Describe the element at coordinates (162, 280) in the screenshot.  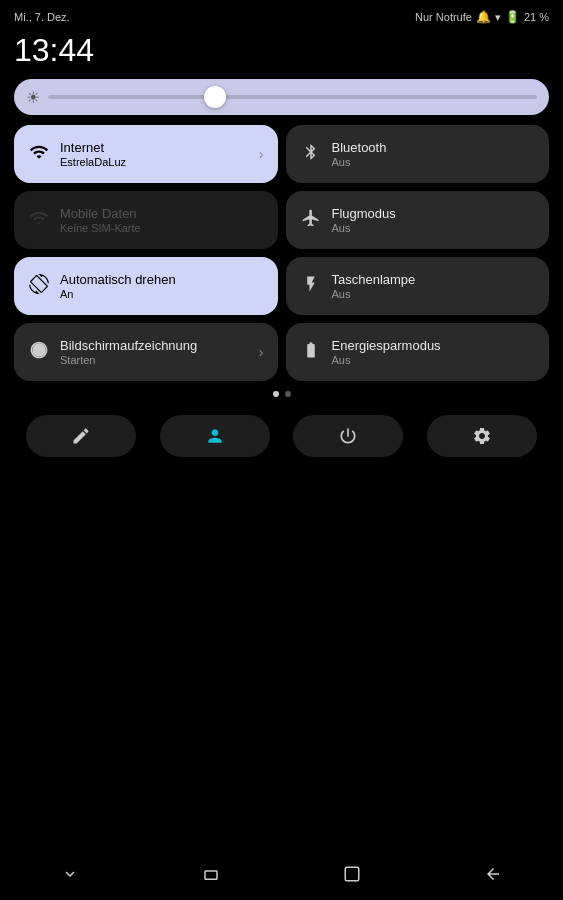
I see `auto-rotate-label: Automatisch drehen` at that location.